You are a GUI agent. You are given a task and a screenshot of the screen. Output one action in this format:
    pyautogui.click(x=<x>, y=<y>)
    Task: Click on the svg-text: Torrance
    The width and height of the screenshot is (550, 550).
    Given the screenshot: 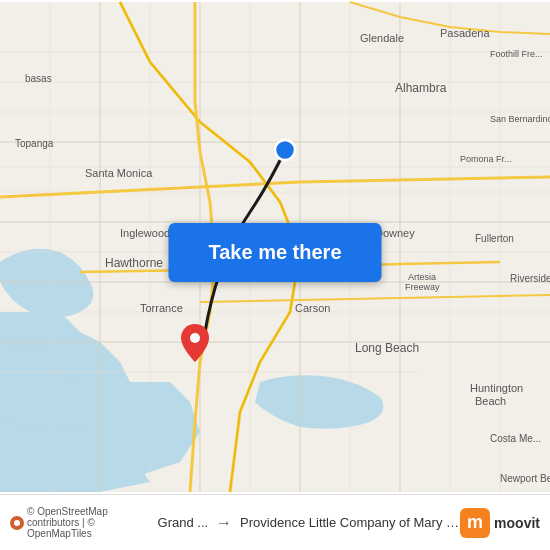 What is the action you would take?
    pyautogui.click(x=162, y=308)
    